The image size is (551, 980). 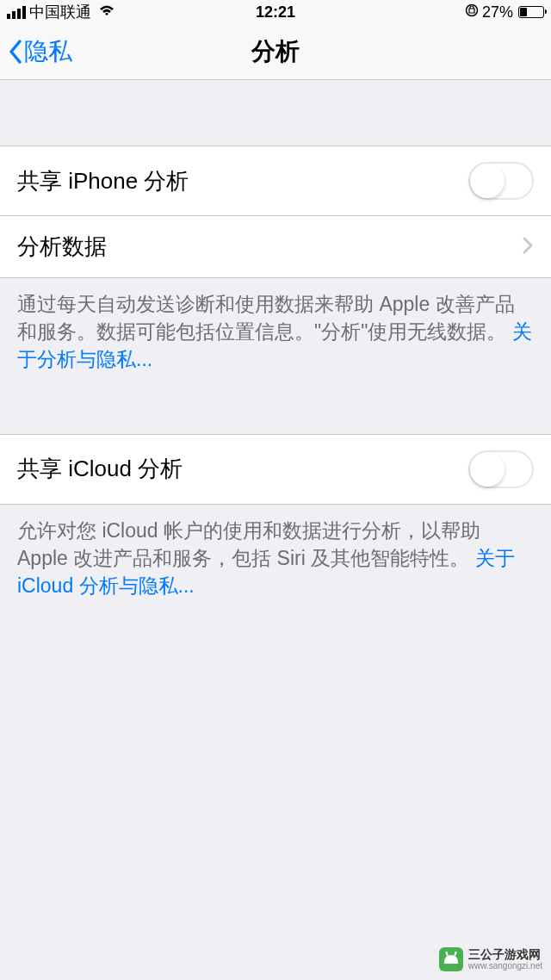 What do you see at coordinates (276, 181) in the screenshot?
I see `share-iphone-analytics-row: 共享 iPhone 分析` at bounding box center [276, 181].